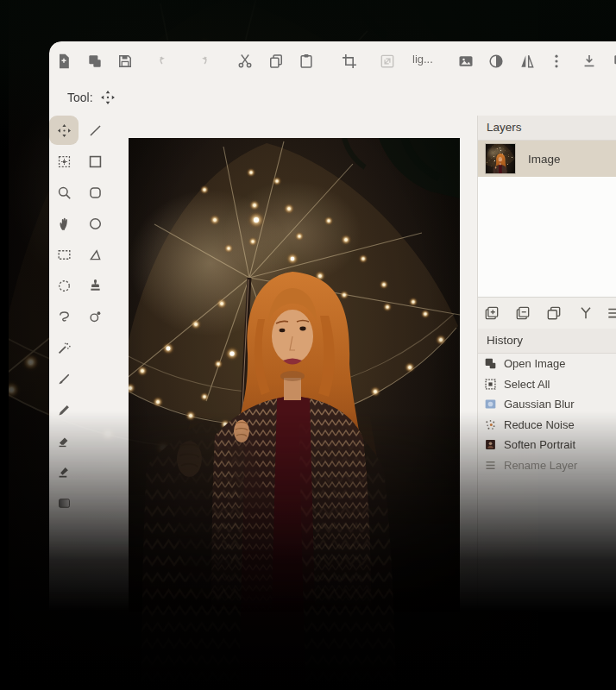 The image size is (616, 690). What do you see at coordinates (587, 313) in the screenshot?
I see `merge-layers-button` at bounding box center [587, 313].